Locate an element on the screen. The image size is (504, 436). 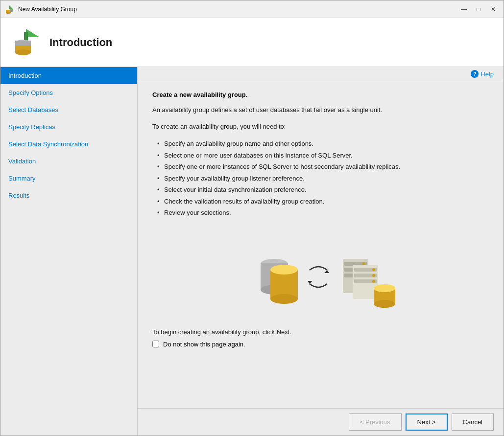
sidebar-item-validation: Validation is located at coordinates (69, 161).